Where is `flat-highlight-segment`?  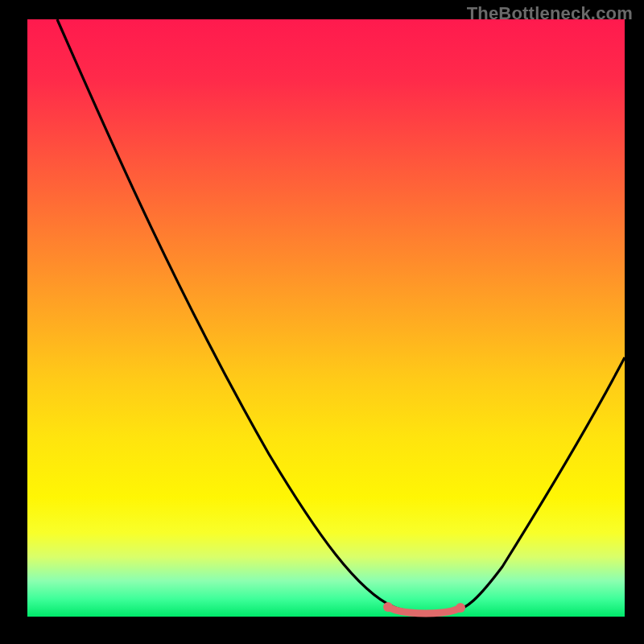
flat-highlight-segment is located at coordinates (424, 610).